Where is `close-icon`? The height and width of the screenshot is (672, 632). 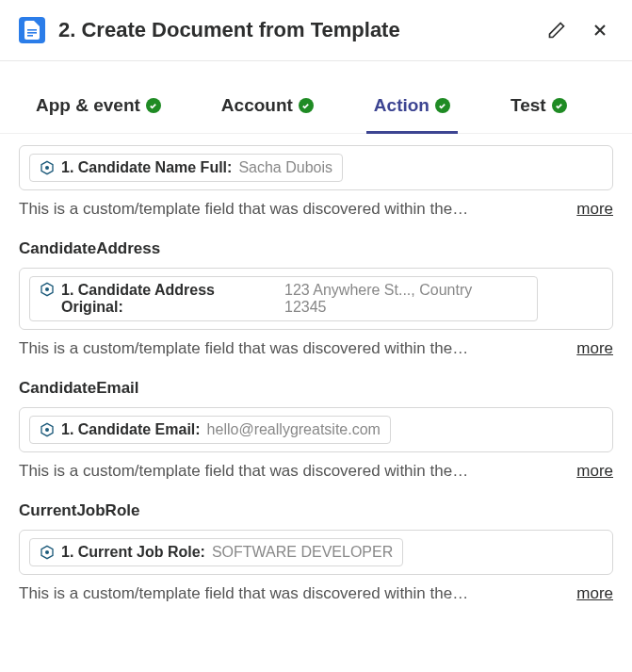
close-icon is located at coordinates (600, 30).